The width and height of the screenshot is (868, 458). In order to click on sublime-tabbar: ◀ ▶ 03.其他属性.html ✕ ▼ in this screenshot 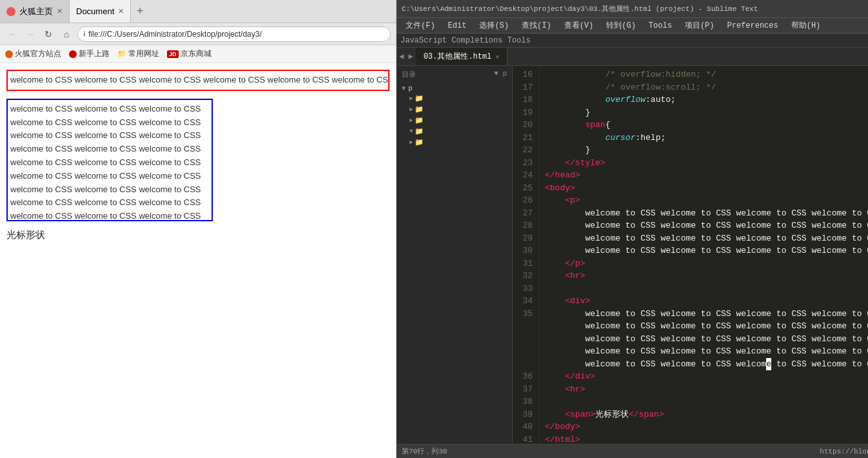, I will do `click(632, 57)`.